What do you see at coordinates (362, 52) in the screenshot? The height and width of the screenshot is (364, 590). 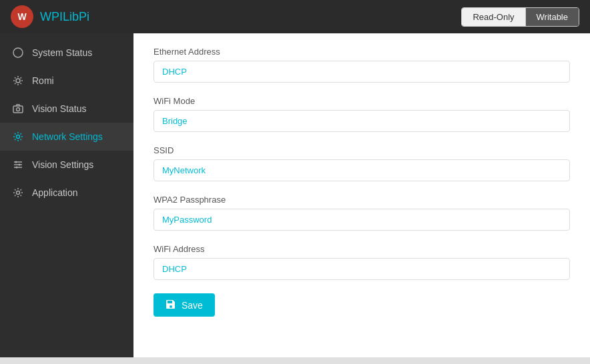 I see `ethernet-address-label: Ethernet Address` at bounding box center [362, 52].